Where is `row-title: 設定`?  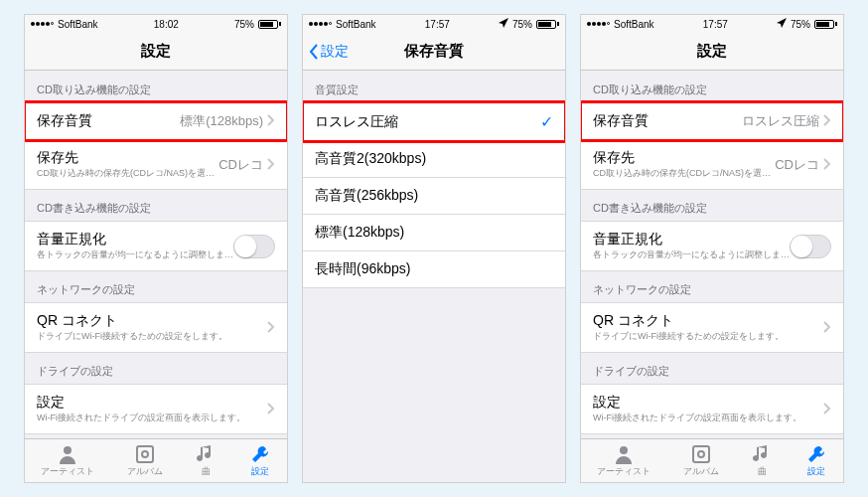 row-title: 設定 is located at coordinates (152, 403).